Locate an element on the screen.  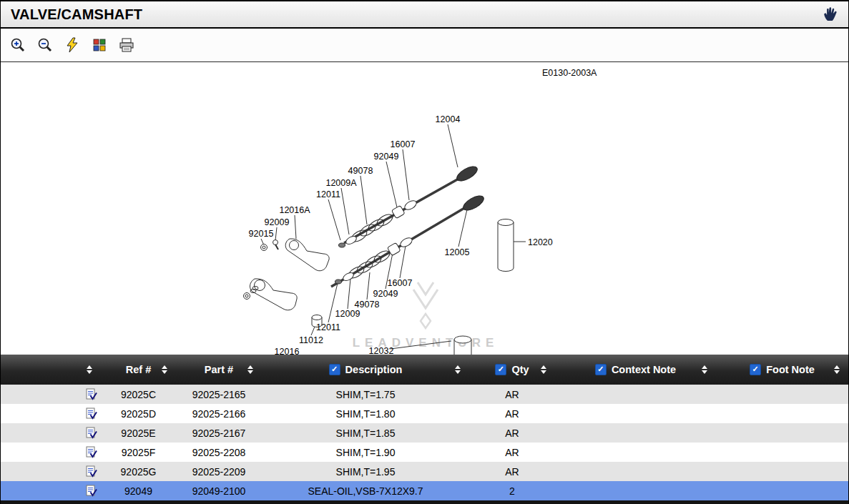
column-header-icon is located at coordinates (51, 370).